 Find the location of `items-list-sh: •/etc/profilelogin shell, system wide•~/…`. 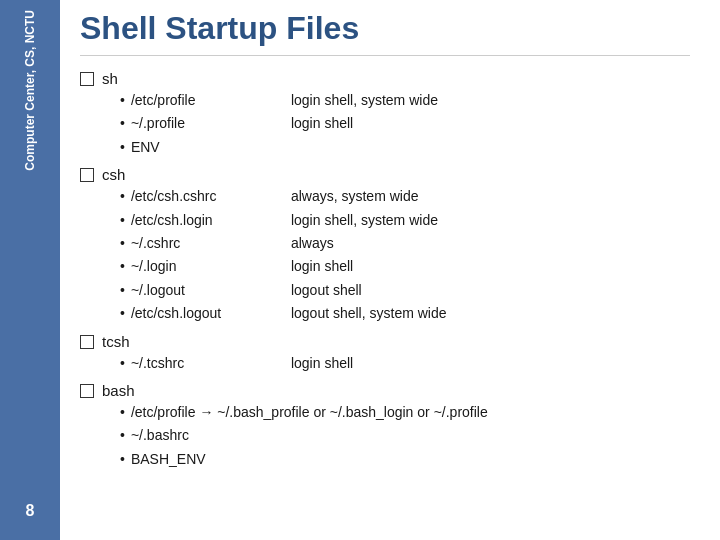

items-list-sh: •/etc/profilelogin shell, system wide•~/… is located at coordinates (405, 124).